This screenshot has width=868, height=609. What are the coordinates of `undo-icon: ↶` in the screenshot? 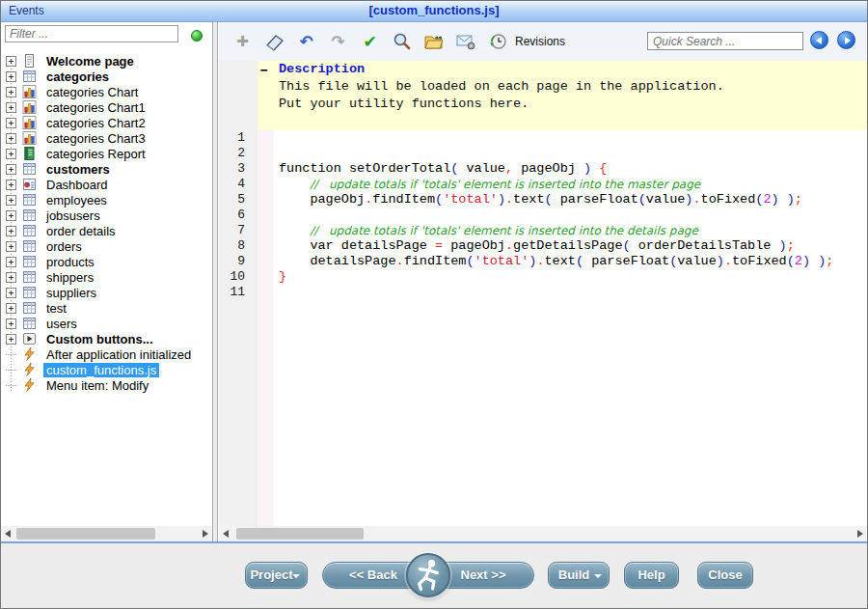 It's located at (307, 42).